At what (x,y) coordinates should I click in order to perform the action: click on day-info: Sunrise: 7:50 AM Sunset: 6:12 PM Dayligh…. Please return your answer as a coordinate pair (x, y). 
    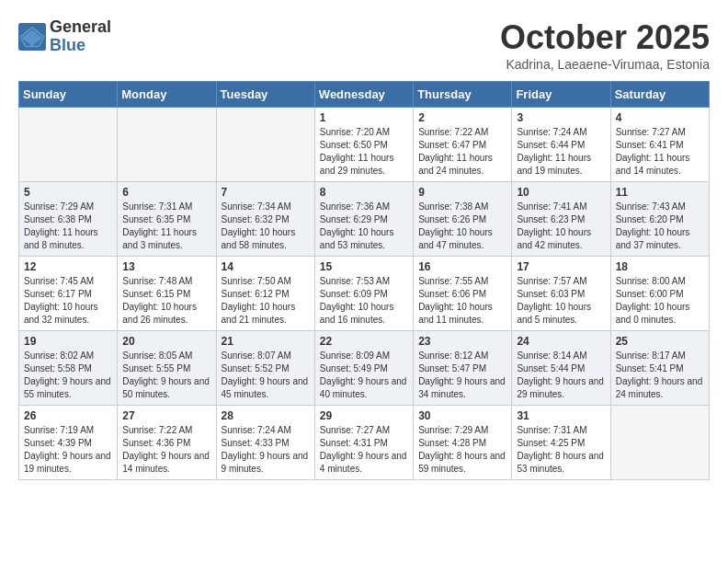
    Looking at the image, I should click on (266, 301).